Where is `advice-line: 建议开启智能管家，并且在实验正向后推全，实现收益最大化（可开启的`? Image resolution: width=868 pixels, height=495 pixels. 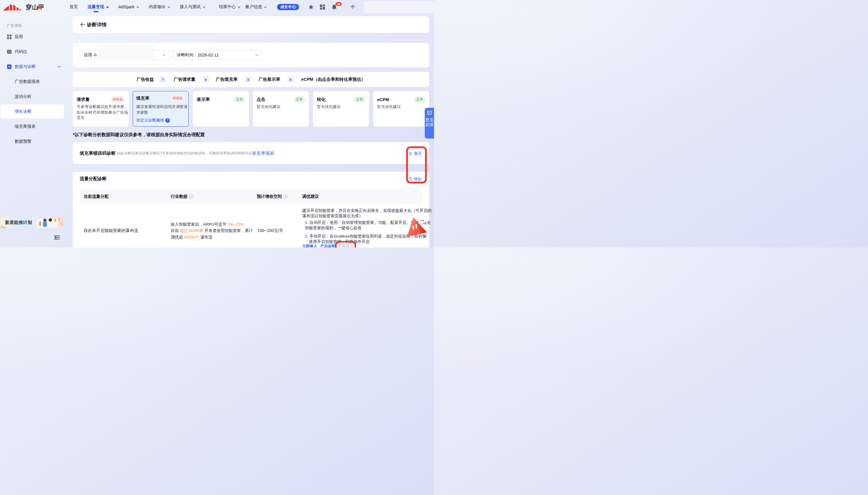 advice-line: 建议开启智能管家，并且在实验正向后推全，实现收益最大化（可开启的 is located at coordinates (360, 211).